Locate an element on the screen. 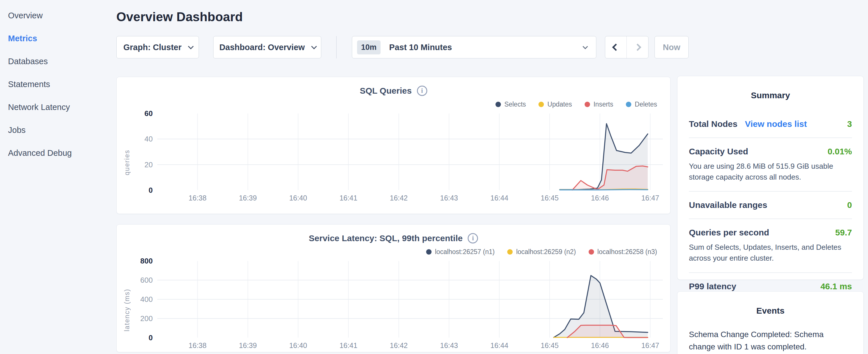 This screenshot has height=354, width=868. time-window-badge: 10m is located at coordinates (369, 47).